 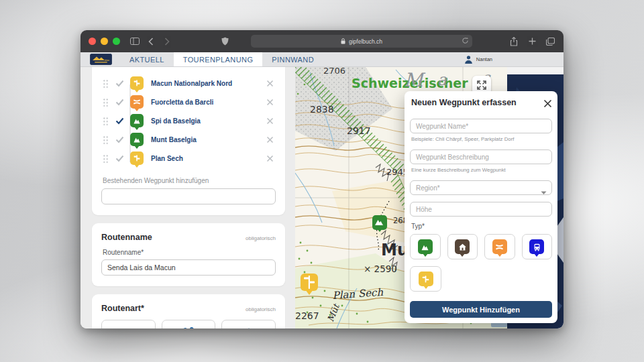 What do you see at coordinates (137, 83) in the screenshot?
I see `signpost-marker-icon` at bounding box center [137, 83].